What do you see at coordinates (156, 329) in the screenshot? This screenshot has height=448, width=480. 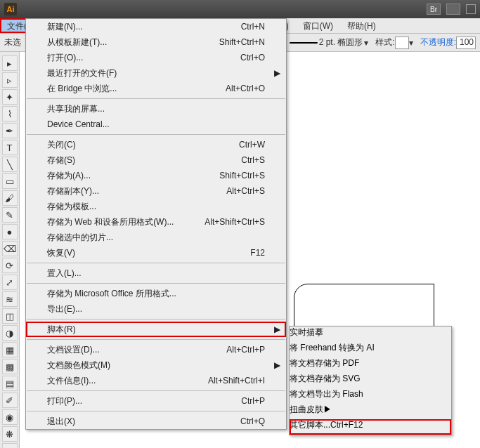 I see `file-menu-item: 脚本(R)▶` at bounding box center [156, 329].